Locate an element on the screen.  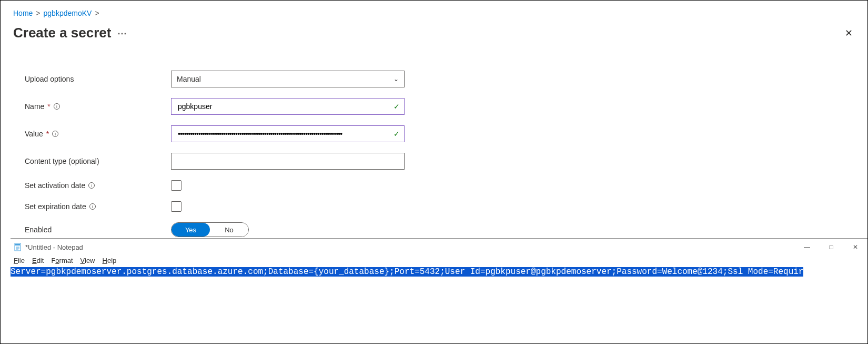
notepad-titlebar: *Untitled - Notepad — □ ✕ is located at coordinates (439, 247).